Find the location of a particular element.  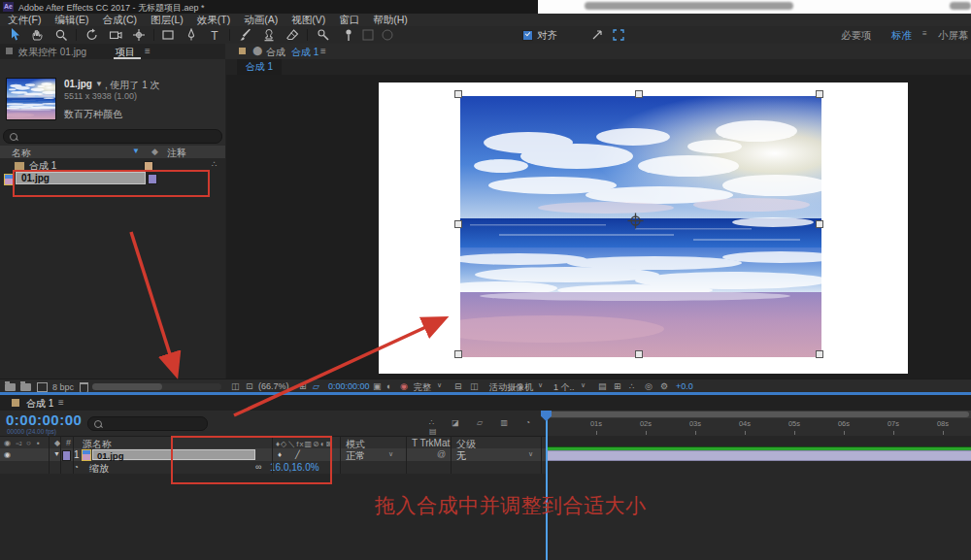

menu-window: 窗口 is located at coordinates (350, 20).